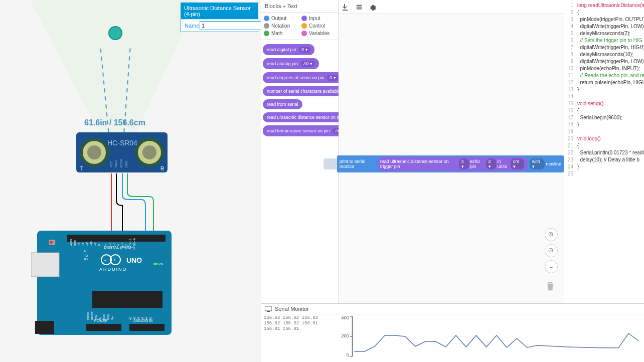  What do you see at coordinates (281, 18) in the screenshot?
I see `category-output: Output` at bounding box center [281, 18].